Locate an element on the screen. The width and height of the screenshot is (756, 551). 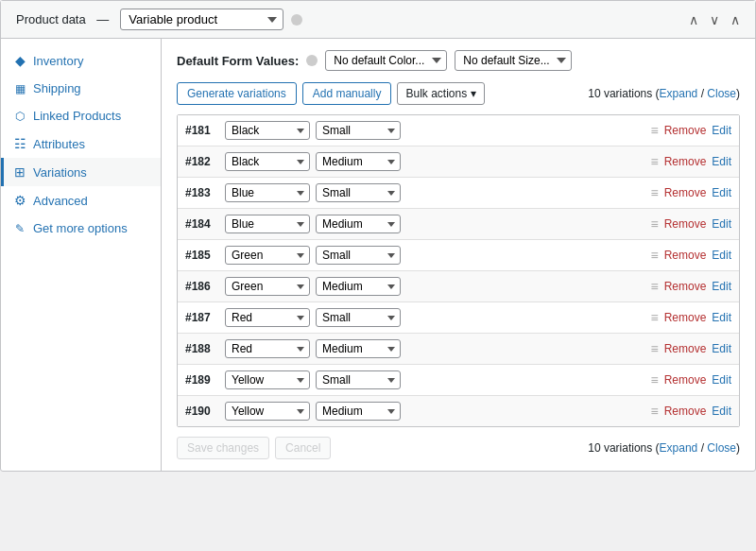
table-row: #182 BlackBlueGreenRedYellow SmallMedium… is located at coordinates (458, 163).